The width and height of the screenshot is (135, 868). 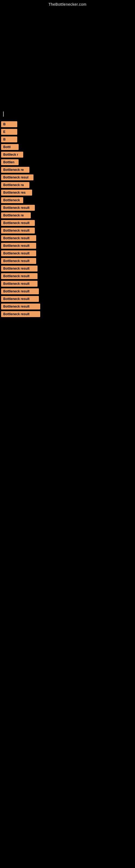 What do you see at coordinates (10, 162) in the screenshot?
I see `bottleneck-result-item: Bottlen` at bounding box center [10, 162].